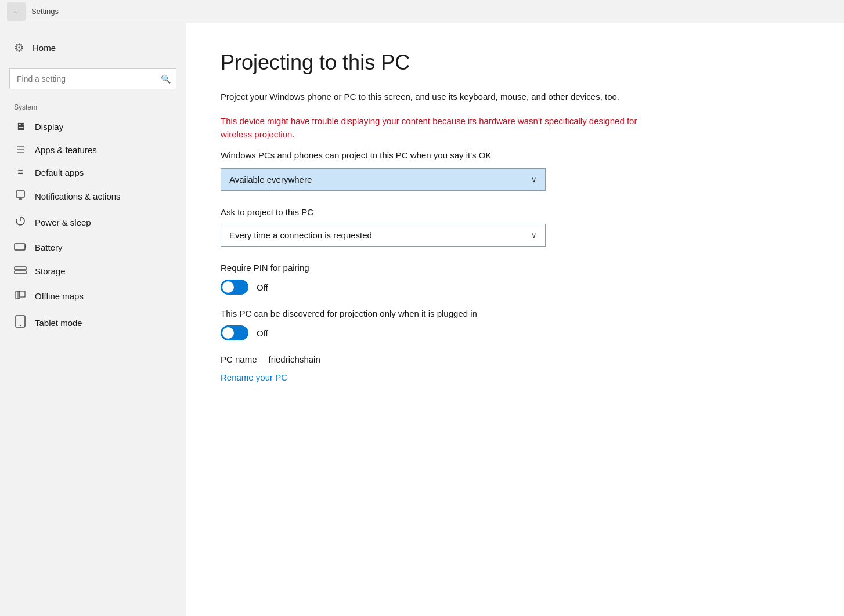  Describe the element at coordinates (515, 235) in the screenshot. I see `ask-dropdown-container: Every time a connection is requested ∨` at that location.